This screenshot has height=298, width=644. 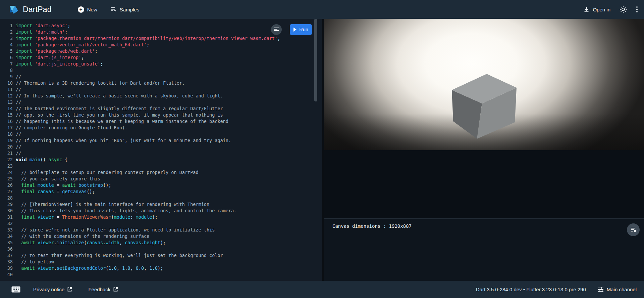 I want to click on line-number: 37, so click(x=6, y=255).